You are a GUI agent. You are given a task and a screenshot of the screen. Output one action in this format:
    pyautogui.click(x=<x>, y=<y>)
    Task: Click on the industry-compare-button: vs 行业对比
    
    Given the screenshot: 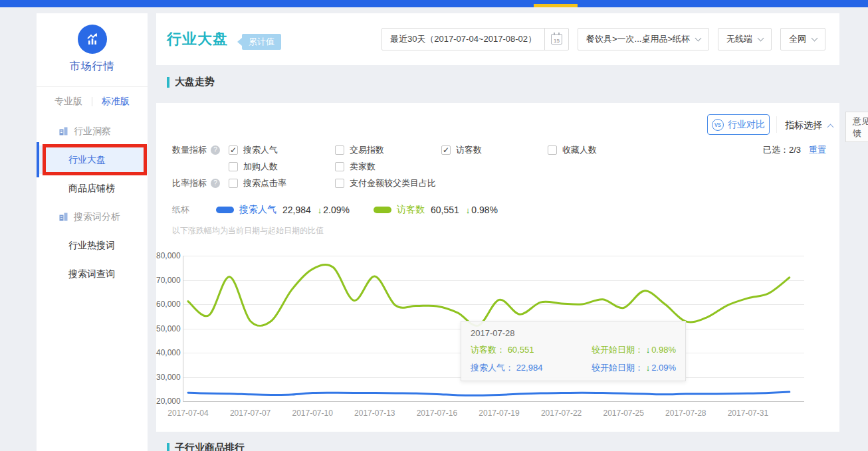 What is the action you would take?
    pyautogui.click(x=738, y=125)
    